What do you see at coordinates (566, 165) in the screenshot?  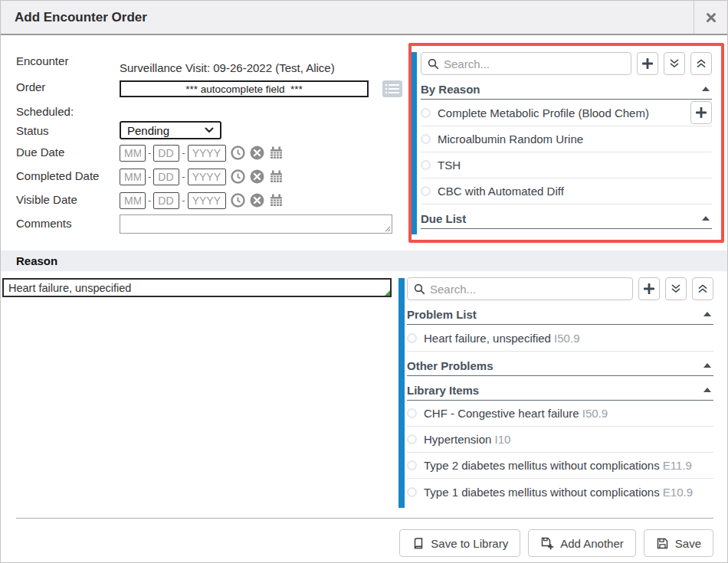 I see `order-item: TSH` at bounding box center [566, 165].